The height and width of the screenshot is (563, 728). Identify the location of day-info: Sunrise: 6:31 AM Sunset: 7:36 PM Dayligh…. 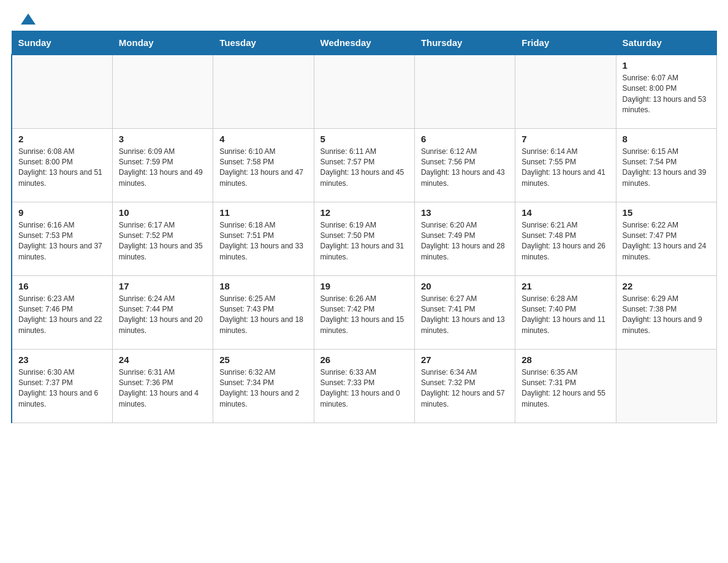
(163, 389).